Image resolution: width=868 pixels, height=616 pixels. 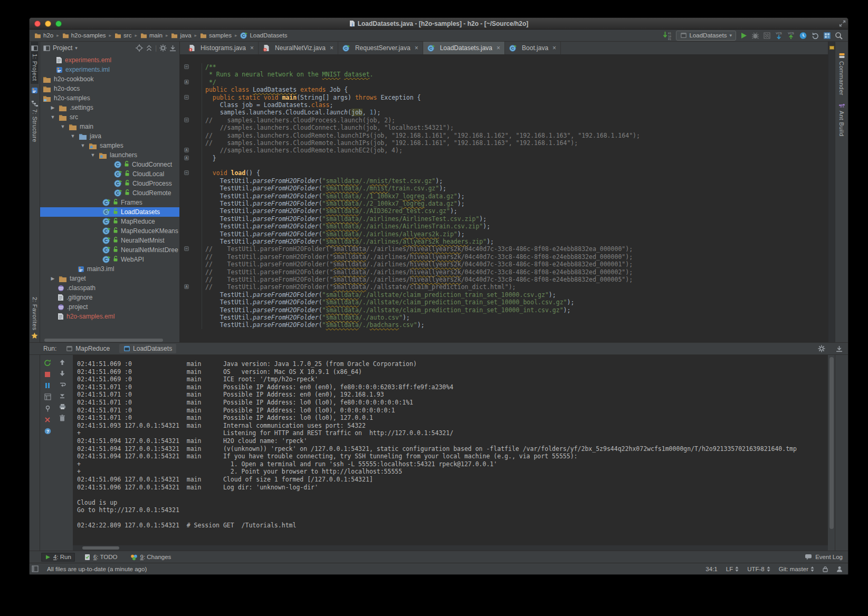 I want to click on tree-item-.project: .project, so click(x=110, y=307).